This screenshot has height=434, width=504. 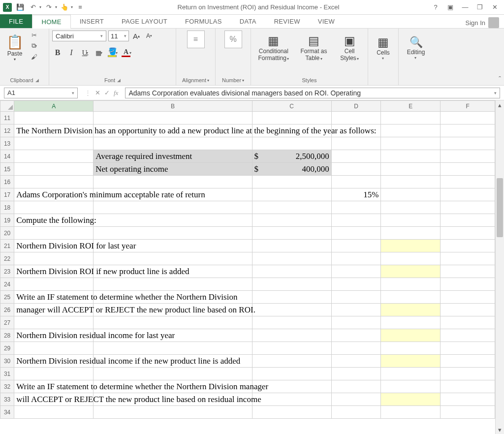 What do you see at coordinates (356, 169) in the screenshot?
I see `cell-D15` at bounding box center [356, 169].